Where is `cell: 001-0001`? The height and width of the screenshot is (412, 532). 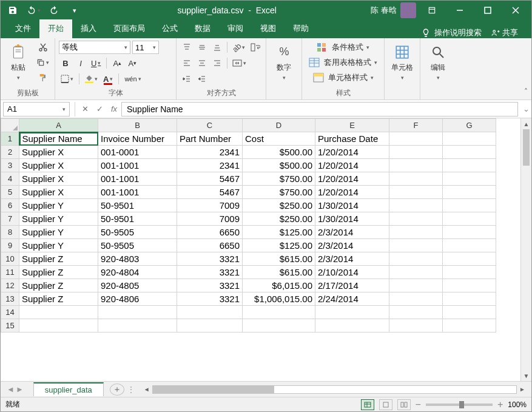
cell: 001-0001 is located at coordinates (138, 152).